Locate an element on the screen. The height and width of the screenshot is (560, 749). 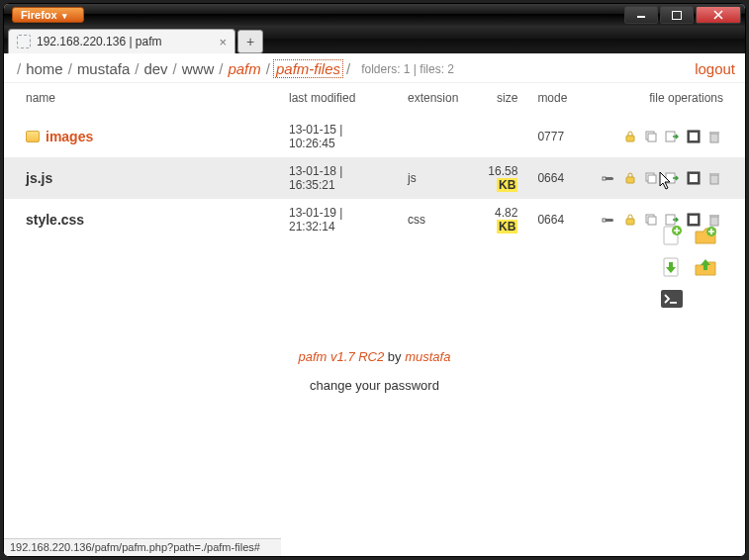
folder-name-link: images is located at coordinates (69, 137).